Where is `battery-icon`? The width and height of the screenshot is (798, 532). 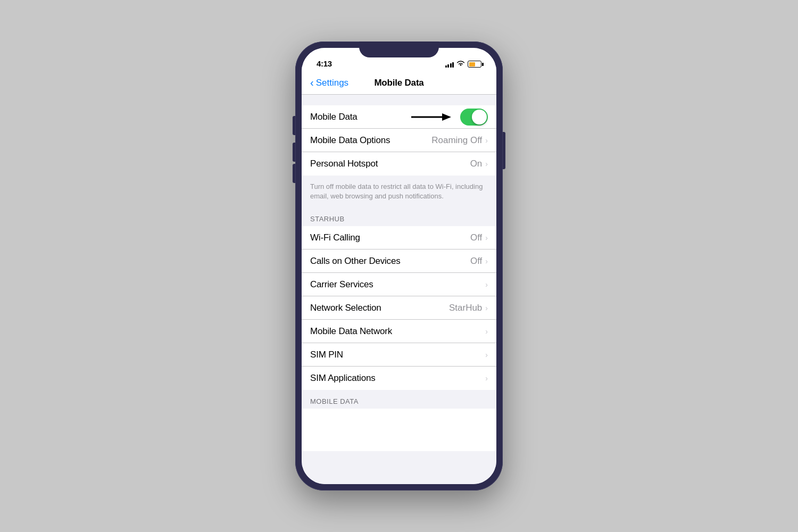
battery-icon is located at coordinates (475, 64).